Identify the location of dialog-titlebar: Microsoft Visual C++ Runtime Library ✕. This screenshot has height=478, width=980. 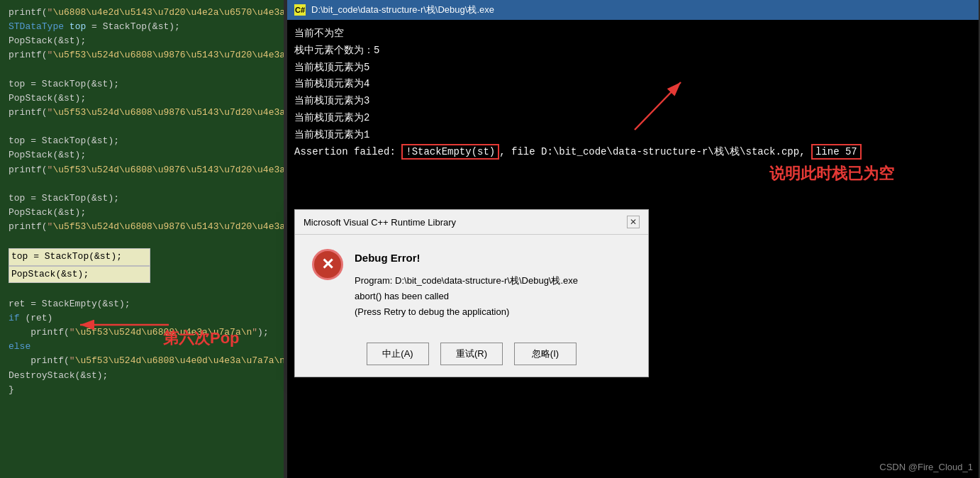
(472, 223).